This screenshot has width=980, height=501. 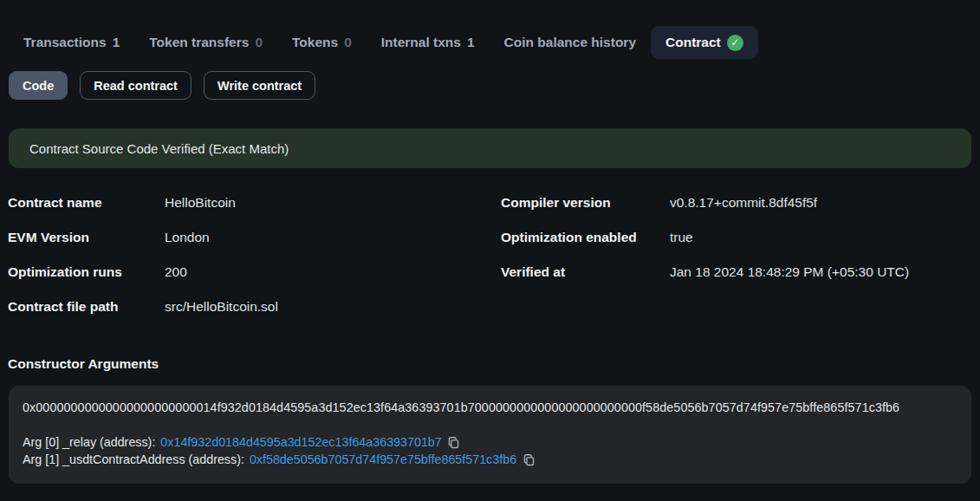 I want to click on tab-transactions: Transactions 1, so click(x=71, y=42).